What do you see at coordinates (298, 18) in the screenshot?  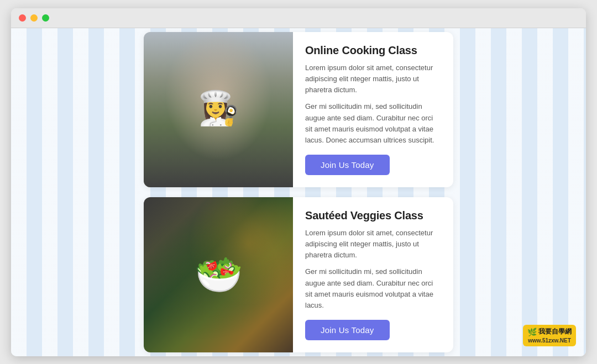 I see `browser-titlebar` at bounding box center [298, 18].